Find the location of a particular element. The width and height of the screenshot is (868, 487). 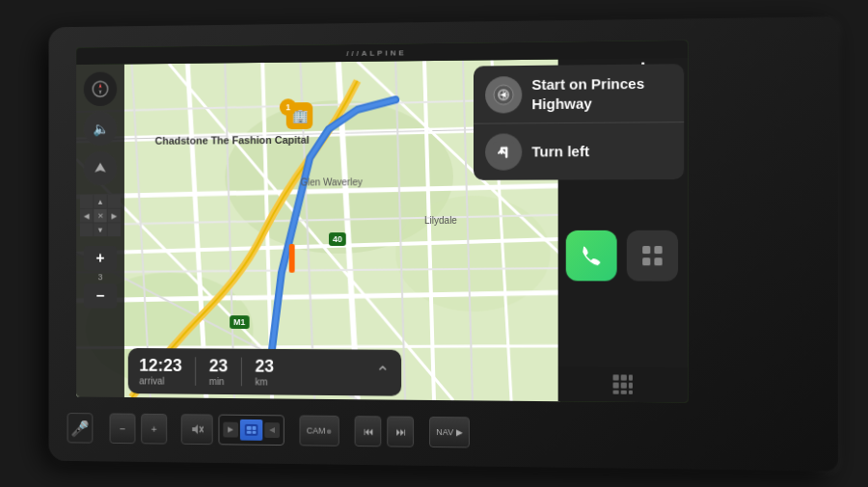

min-label: min is located at coordinates (217, 382).